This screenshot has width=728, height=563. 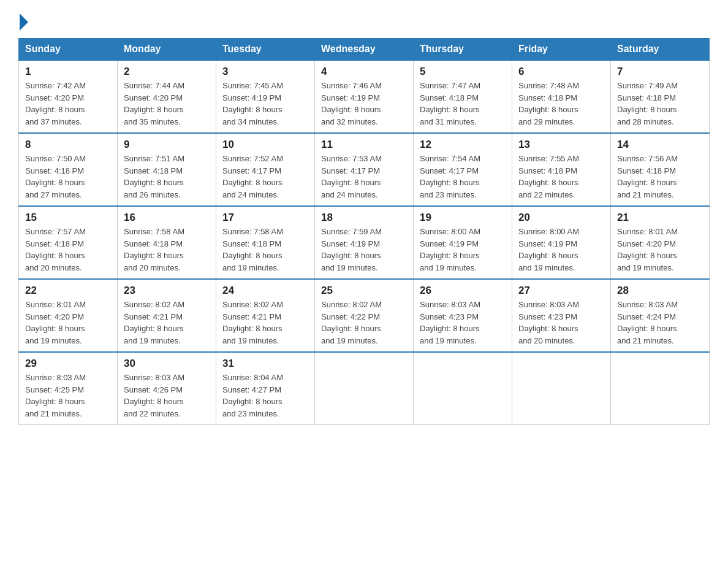 I want to click on day-info: Sunrise: 7:44 AMSunset: 4:20 PMDaylight:…, so click(x=154, y=104).